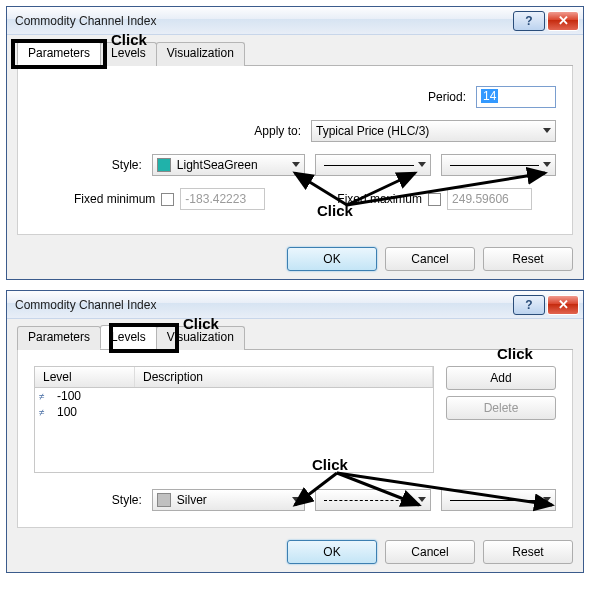 This screenshot has height=590, width=590. Describe the element at coordinates (69, 396) in the screenshot. I see `level-value: -100` at that location.